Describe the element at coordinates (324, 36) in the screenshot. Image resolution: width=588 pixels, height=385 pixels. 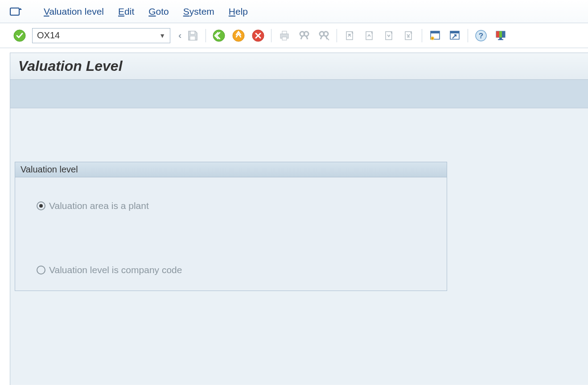
I see `find-next-icon` at that location.